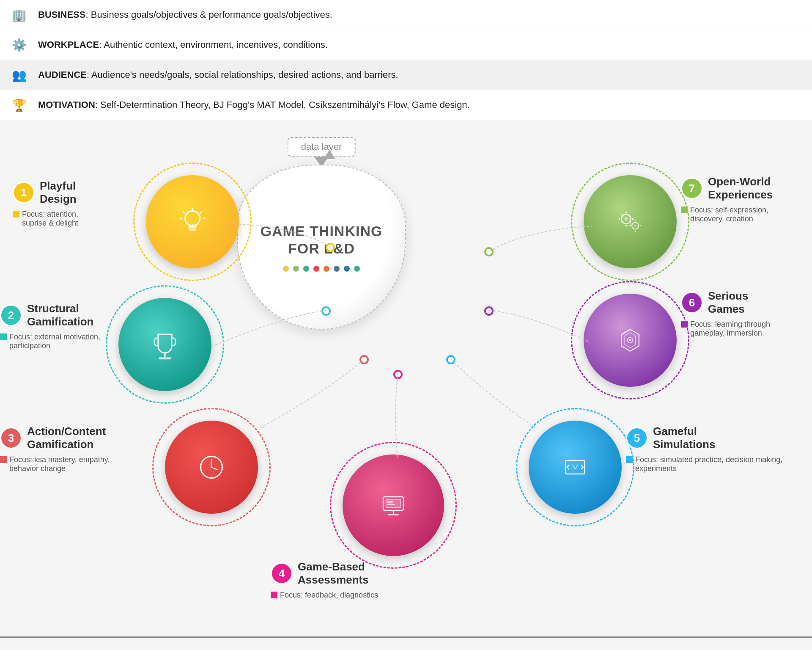 The width and height of the screenshot is (812, 650). Describe the element at coordinates (213, 45) in the screenshot. I see `workplace-desc: : Authentic context, environment, incent…` at that location.